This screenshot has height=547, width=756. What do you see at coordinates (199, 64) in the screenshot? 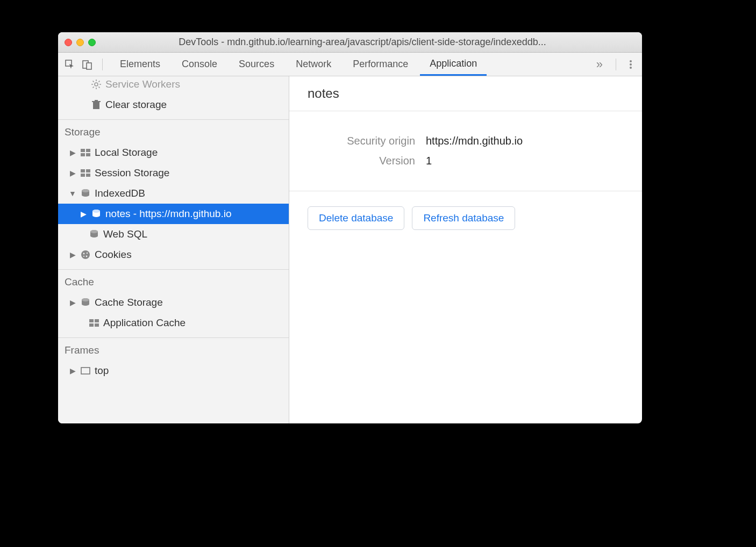
I see `tab-console: Console` at bounding box center [199, 64].